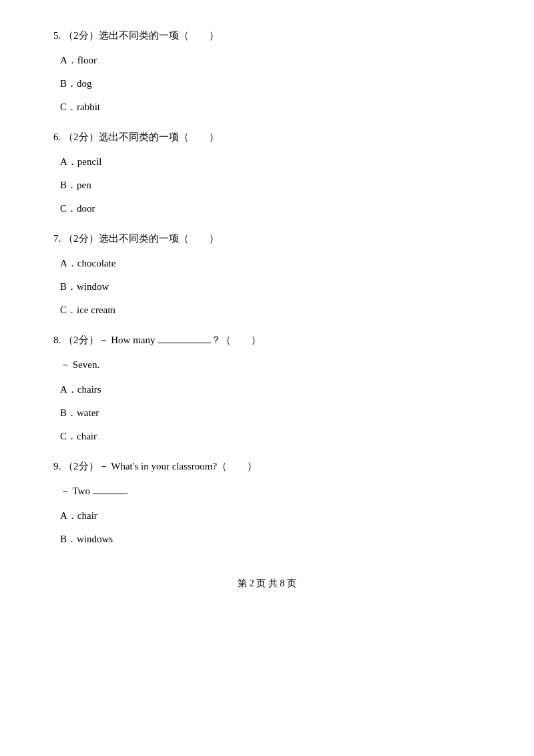 The width and height of the screenshot is (534, 756). I want to click on question-5-number: 5., so click(57, 35).